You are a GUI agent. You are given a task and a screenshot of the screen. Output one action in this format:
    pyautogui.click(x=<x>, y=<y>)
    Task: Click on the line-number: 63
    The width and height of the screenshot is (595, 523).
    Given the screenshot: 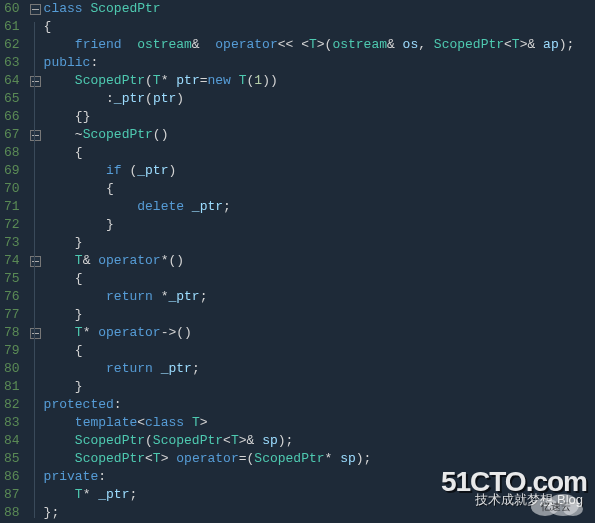 What is the action you would take?
    pyautogui.click(x=12, y=63)
    